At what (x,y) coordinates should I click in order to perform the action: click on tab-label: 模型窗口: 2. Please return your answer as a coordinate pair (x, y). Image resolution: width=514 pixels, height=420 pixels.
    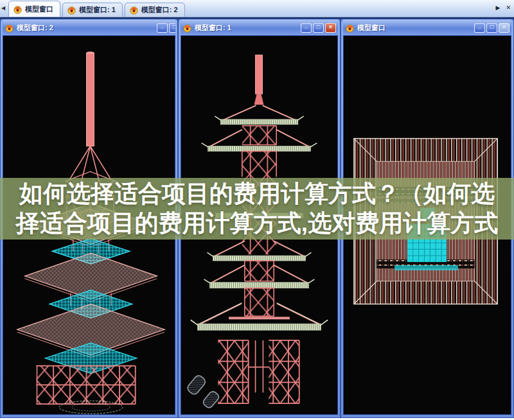
    Looking at the image, I should click on (159, 10).